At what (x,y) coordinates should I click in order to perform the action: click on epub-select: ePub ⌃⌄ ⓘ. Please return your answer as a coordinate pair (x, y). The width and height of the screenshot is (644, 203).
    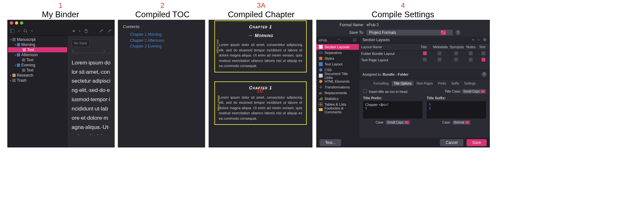
    Looking at the image, I should click on (338, 40).